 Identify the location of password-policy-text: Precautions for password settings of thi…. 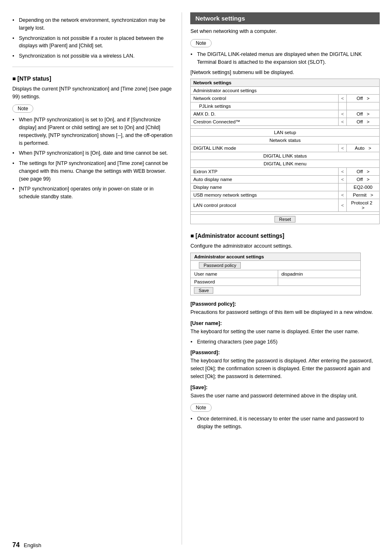
(285, 313).